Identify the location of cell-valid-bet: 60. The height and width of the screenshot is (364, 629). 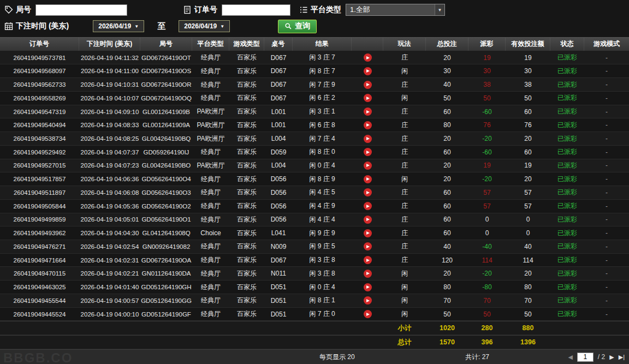
(528, 112).